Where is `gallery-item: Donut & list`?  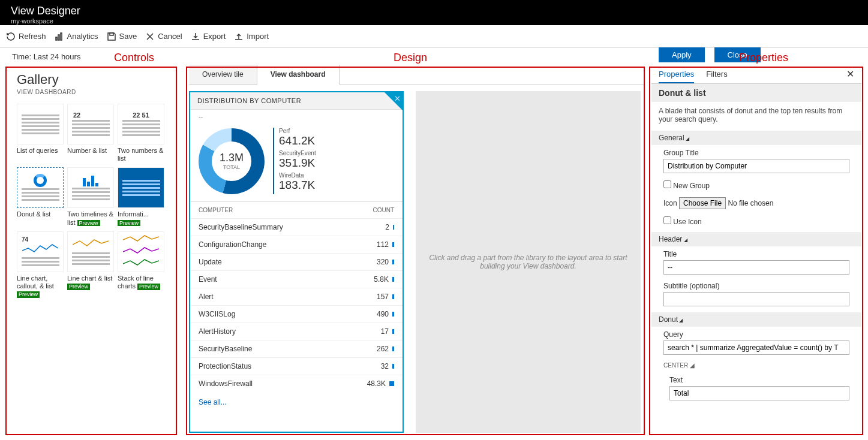 gallery-item: Donut & list is located at coordinates (40, 197).